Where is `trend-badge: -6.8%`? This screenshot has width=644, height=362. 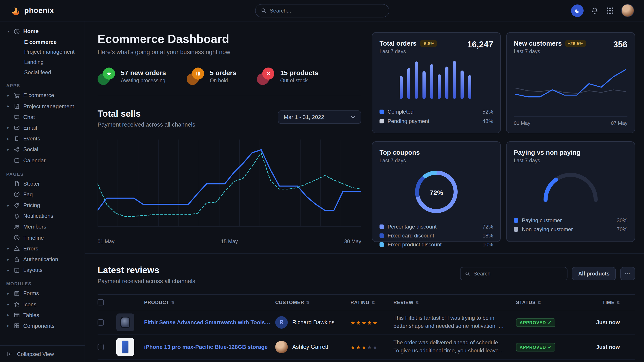 trend-badge: -6.8% is located at coordinates (428, 43).